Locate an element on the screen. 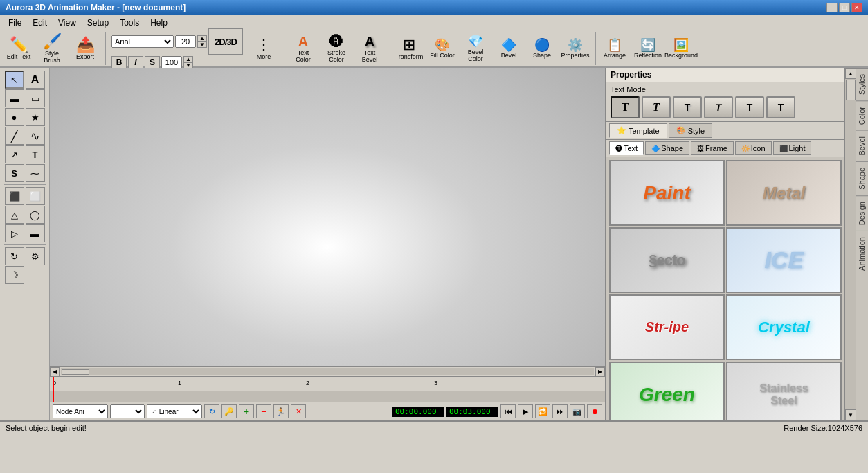 This screenshot has width=868, height=473. text-bevel-button: A Text Bevel is located at coordinates (370, 48).